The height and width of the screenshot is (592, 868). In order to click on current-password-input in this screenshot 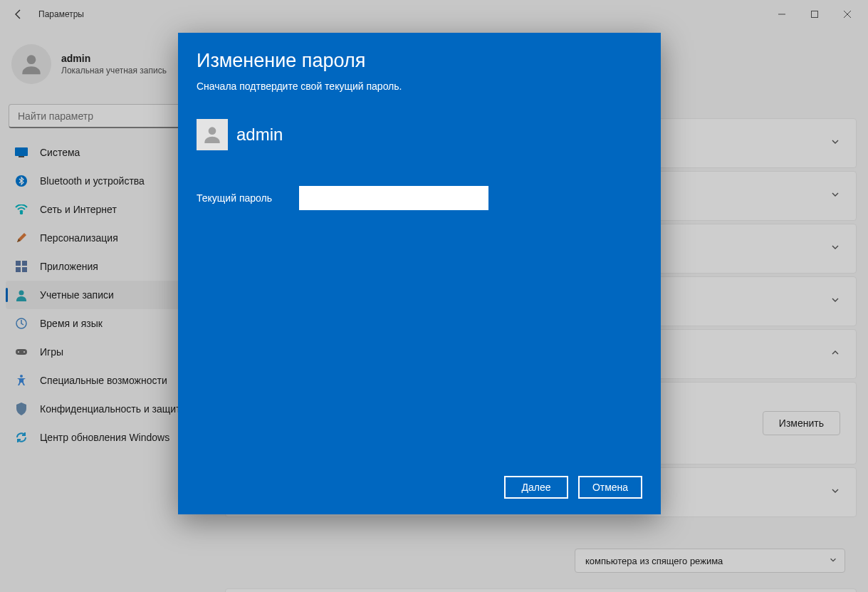, I will do `click(394, 198)`.